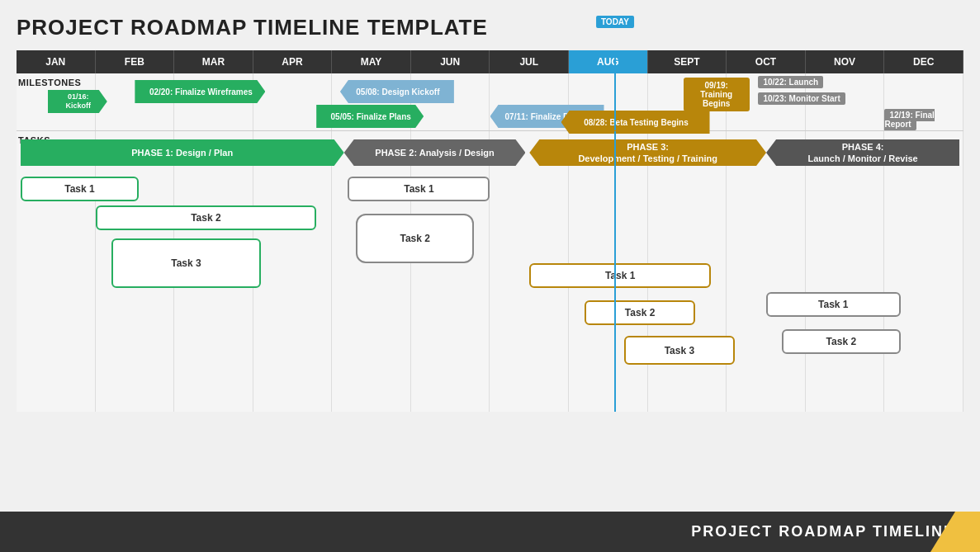  Describe the element at coordinates (50, 83) in the screenshot. I see `milestones-label: MILESTONES` at that location.